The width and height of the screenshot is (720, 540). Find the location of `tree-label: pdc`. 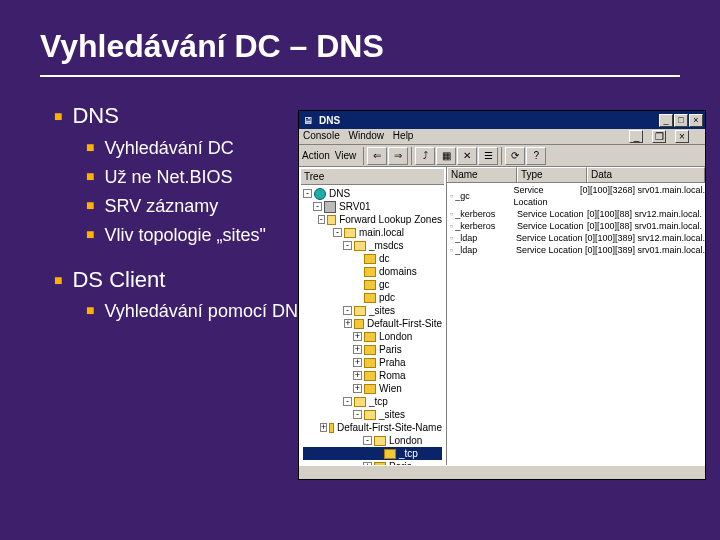

tree-label: pdc is located at coordinates (387, 298).